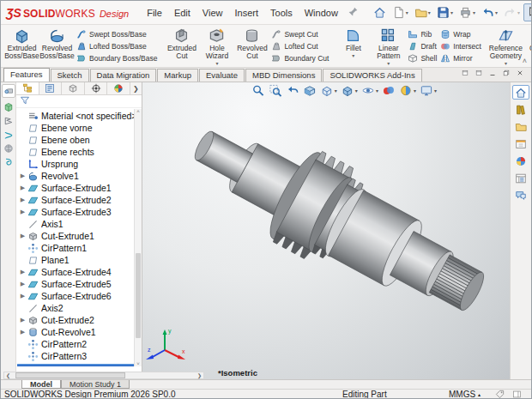  Describe the element at coordinates (9, 148) in the screenshot. I see `faceted-sphere-button` at that location.